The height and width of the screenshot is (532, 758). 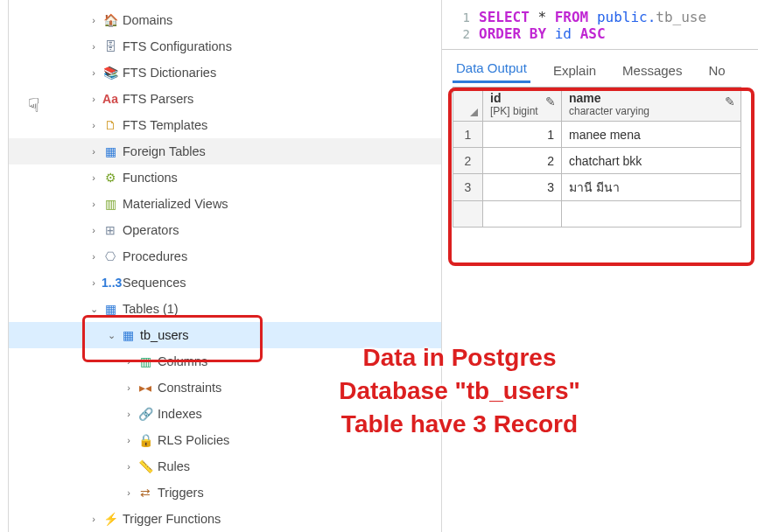 I want to click on tree-item-label: tb_users, so click(x=165, y=335).